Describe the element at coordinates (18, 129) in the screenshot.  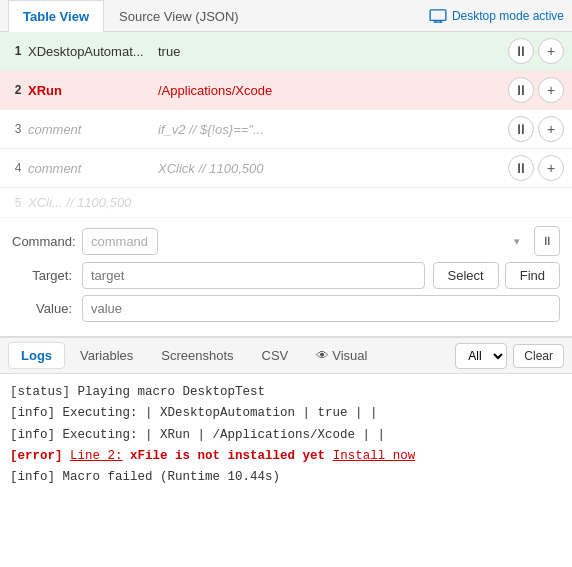
I see `row-number: 3` at that location.